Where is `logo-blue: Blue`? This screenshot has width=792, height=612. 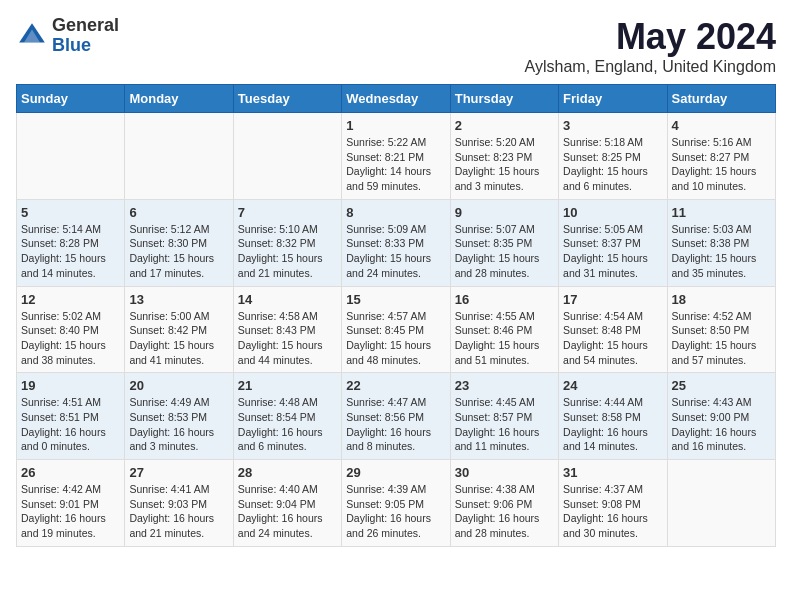
logo-blue: Blue is located at coordinates (86, 46).